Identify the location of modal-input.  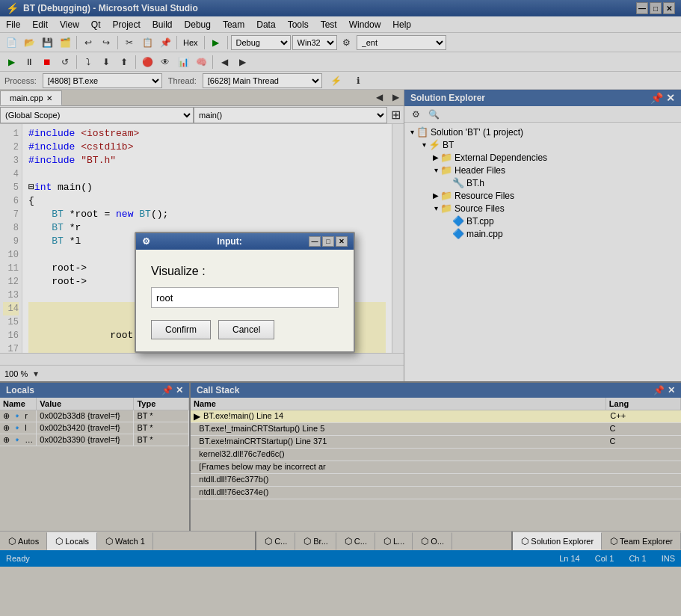
(245, 298).